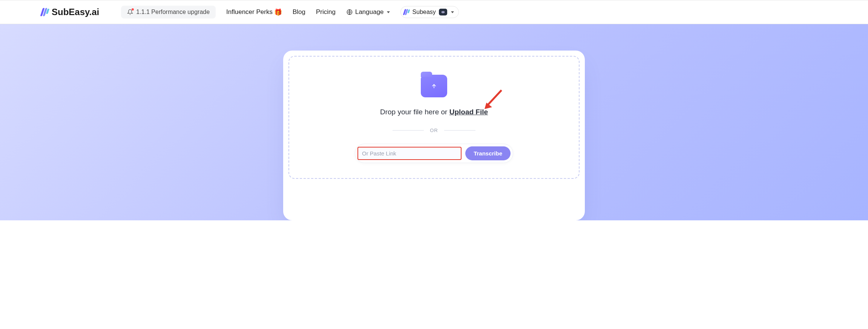 This screenshot has width=868, height=329. What do you see at coordinates (45, 12) in the screenshot?
I see `logo-mark-icon` at bounding box center [45, 12].